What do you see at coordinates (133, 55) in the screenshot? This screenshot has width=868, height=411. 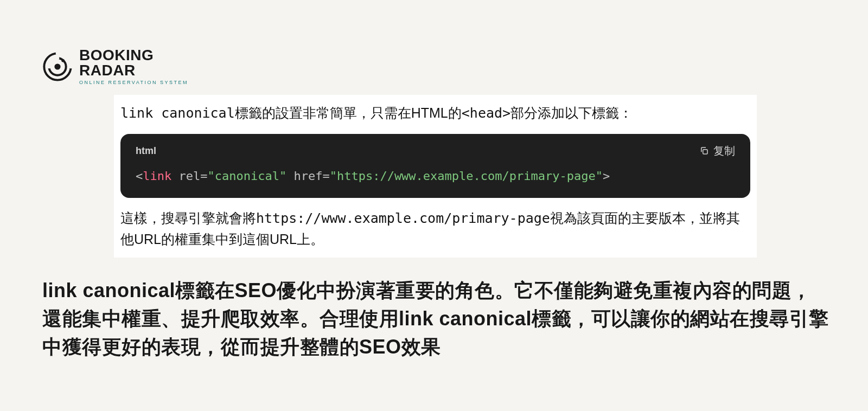 I see `logo-text-line1: BOOKING` at bounding box center [133, 55].